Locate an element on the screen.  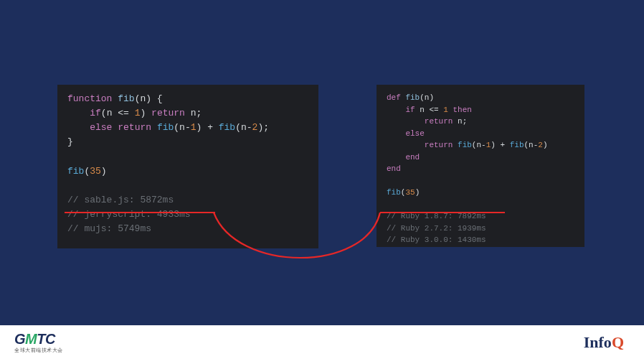
gmtc-subtitle: 全球大前端技术大会 is located at coordinates (39, 350).